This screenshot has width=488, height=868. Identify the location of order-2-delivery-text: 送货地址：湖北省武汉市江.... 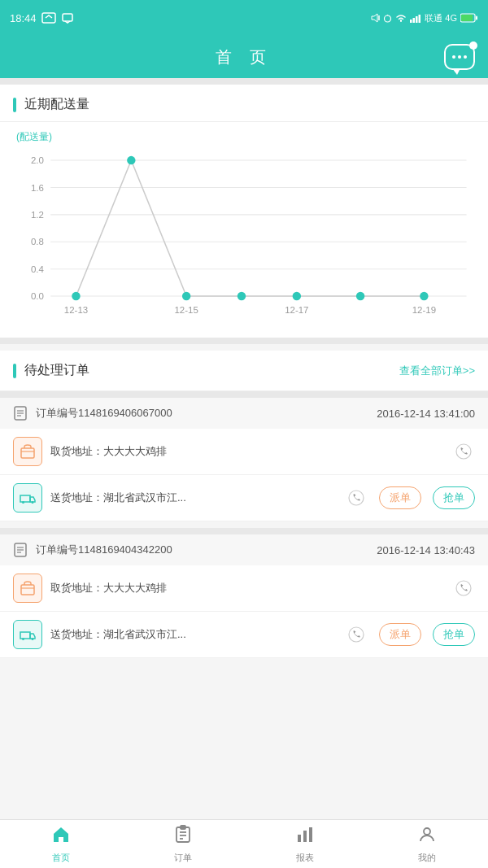
(194, 635).